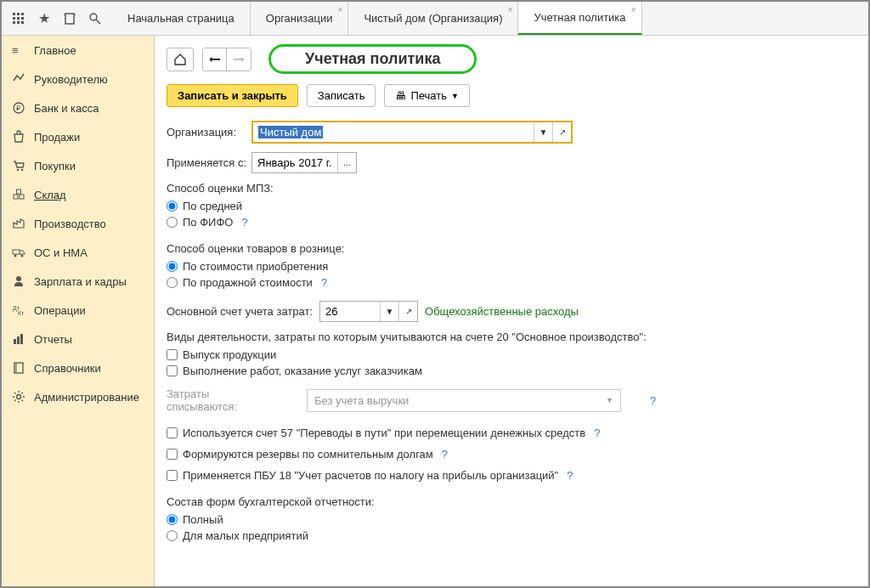 The image size is (870, 588). Describe the element at coordinates (70, 224) in the screenshot. I see `sidebar-item-label: Производство` at that location.